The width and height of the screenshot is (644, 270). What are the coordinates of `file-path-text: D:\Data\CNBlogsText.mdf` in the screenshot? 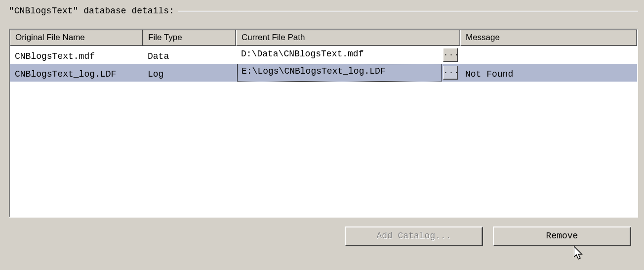 It's located at (340, 55).